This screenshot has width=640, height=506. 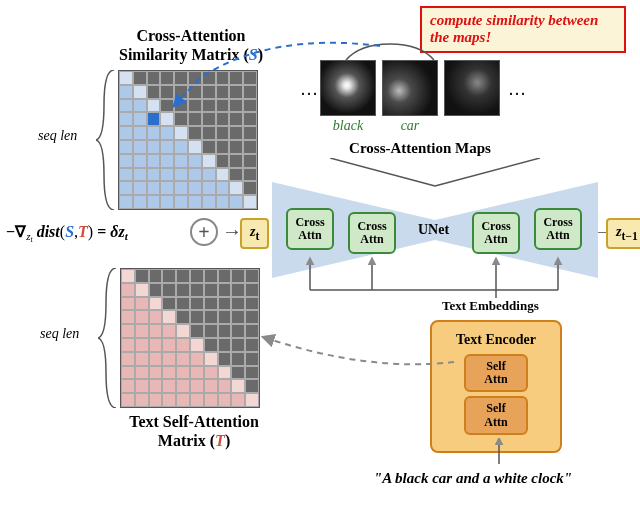 What do you see at coordinates (220, 440) in the screenshot?
I see `text-sim-symbol: T` at bounding box center [220, 440].